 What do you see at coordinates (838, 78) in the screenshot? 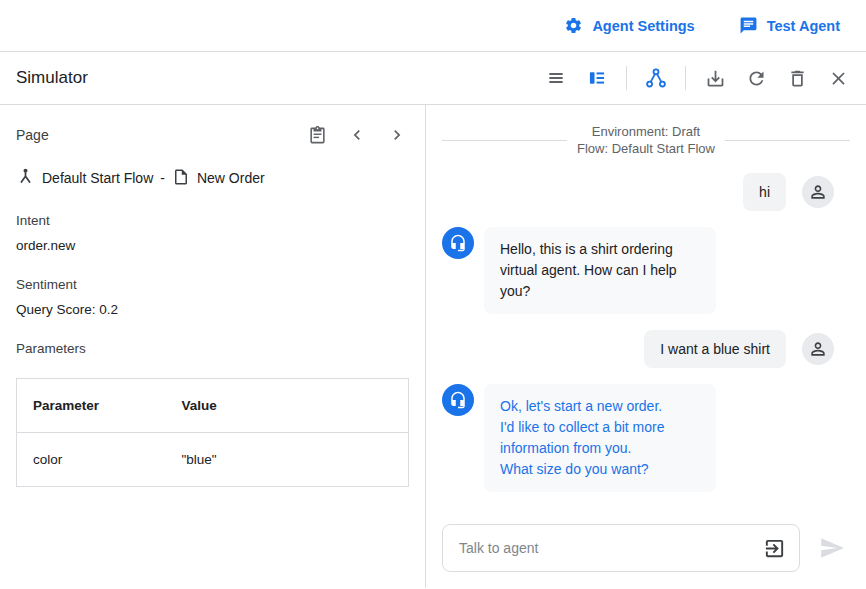
I see `close-icon` at bounding box center [838, 78].